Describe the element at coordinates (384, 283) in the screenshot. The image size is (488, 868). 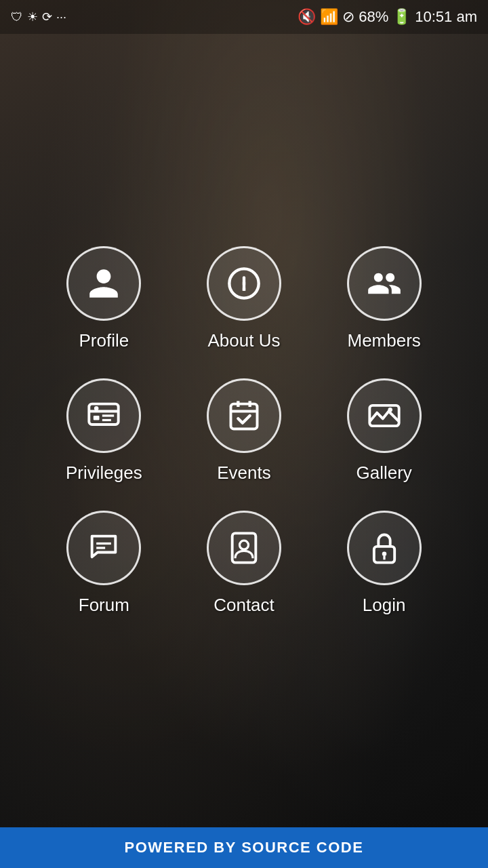
I see `group-icon` at that location.